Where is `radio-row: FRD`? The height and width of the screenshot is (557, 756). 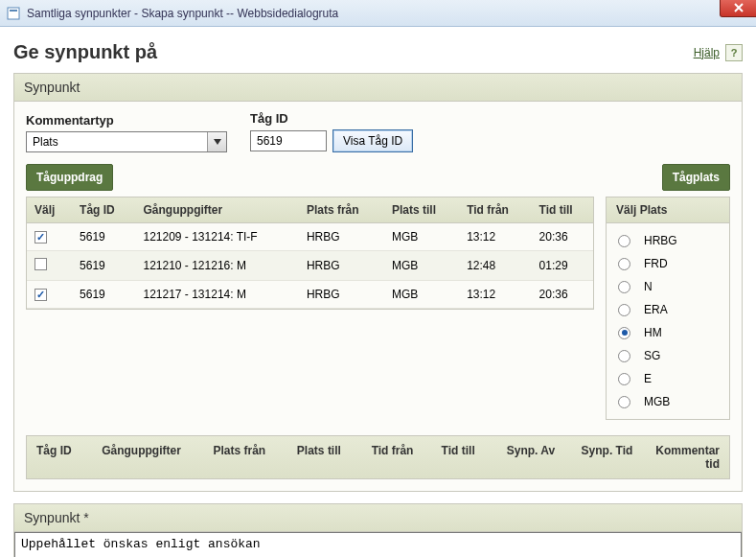
radio-row: FRD is located at coordinates (668, 264).